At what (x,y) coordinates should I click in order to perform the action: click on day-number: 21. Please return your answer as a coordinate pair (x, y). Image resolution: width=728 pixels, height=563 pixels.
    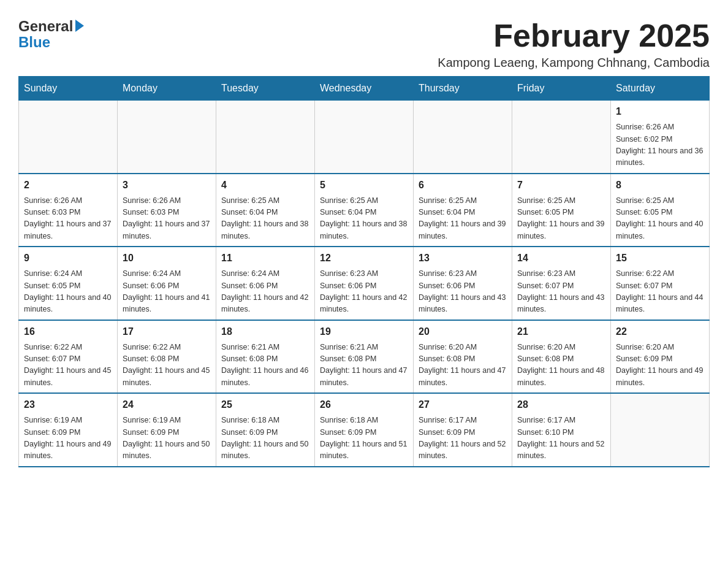
    Looking at the image, I should click on (561, 332).